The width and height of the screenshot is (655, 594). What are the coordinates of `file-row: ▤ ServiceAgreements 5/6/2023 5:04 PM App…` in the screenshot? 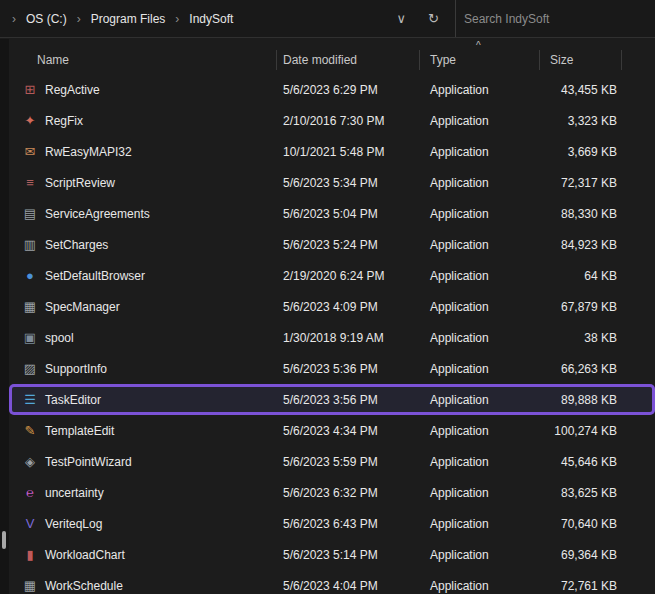 It's located at (332, 214).